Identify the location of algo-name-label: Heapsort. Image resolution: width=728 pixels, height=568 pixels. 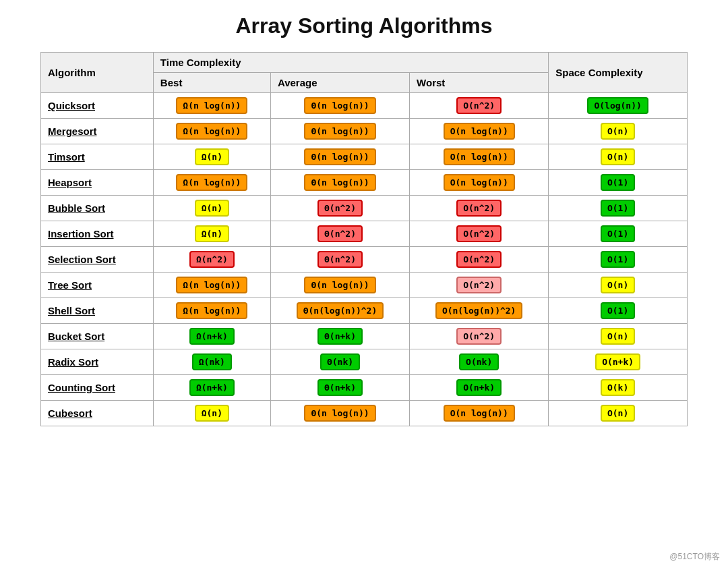
(70, 182).